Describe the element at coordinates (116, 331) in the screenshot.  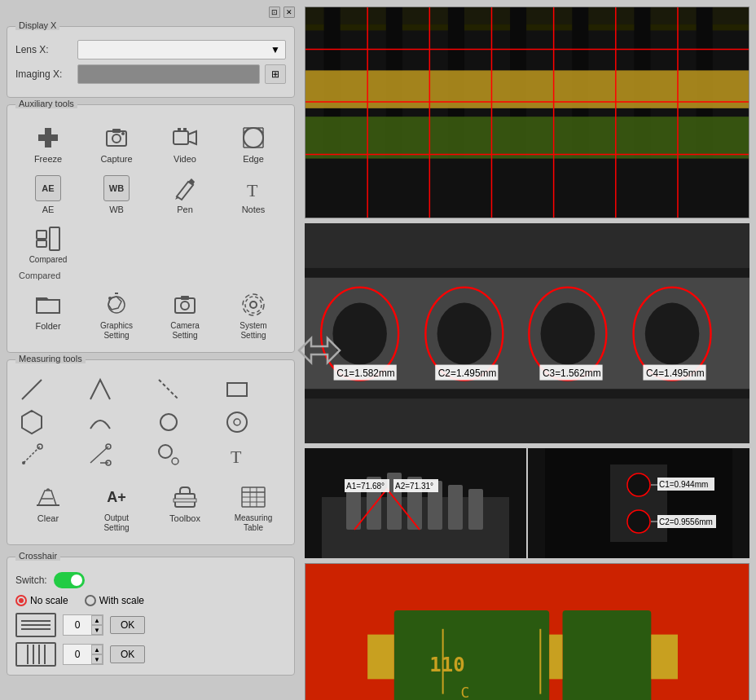
I see `graphics-label: GraphicsSetting` at that location.